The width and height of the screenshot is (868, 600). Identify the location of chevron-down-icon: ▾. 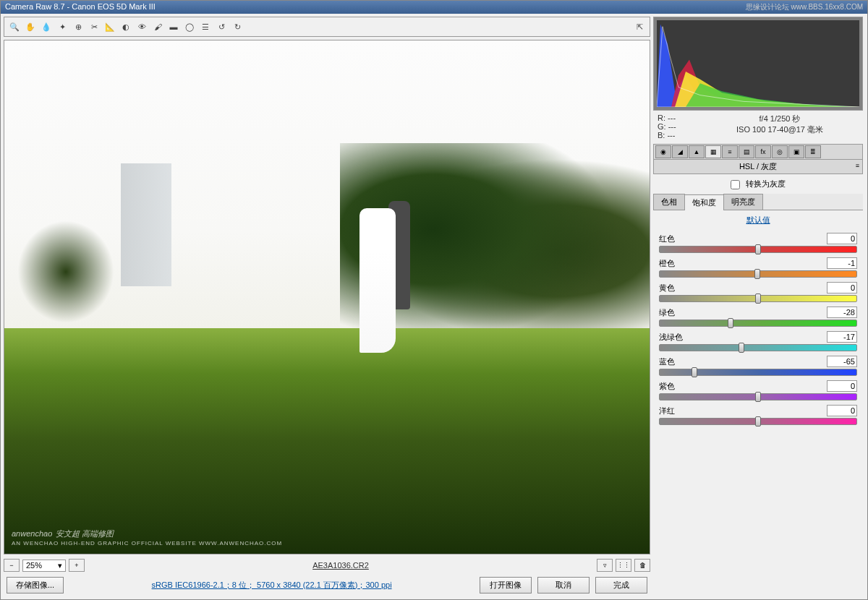
(60, 565).